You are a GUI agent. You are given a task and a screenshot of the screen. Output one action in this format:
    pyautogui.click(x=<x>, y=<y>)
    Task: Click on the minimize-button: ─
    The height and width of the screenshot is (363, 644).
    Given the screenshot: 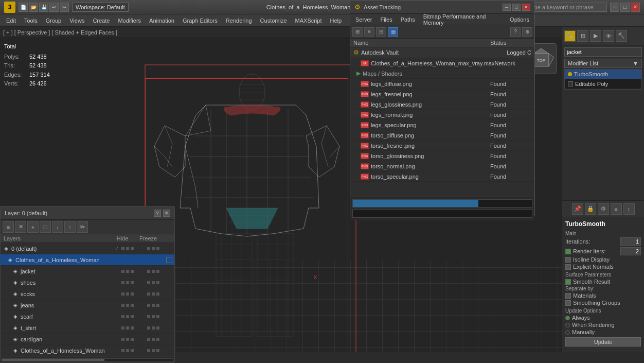 What is the action you would take?
    pyautogui.click(x=615, y=7)
    